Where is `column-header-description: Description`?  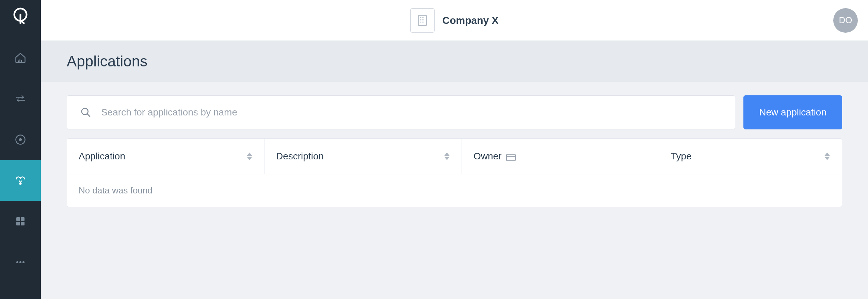
column-header-description: Description is located at coordinates (363, 156).